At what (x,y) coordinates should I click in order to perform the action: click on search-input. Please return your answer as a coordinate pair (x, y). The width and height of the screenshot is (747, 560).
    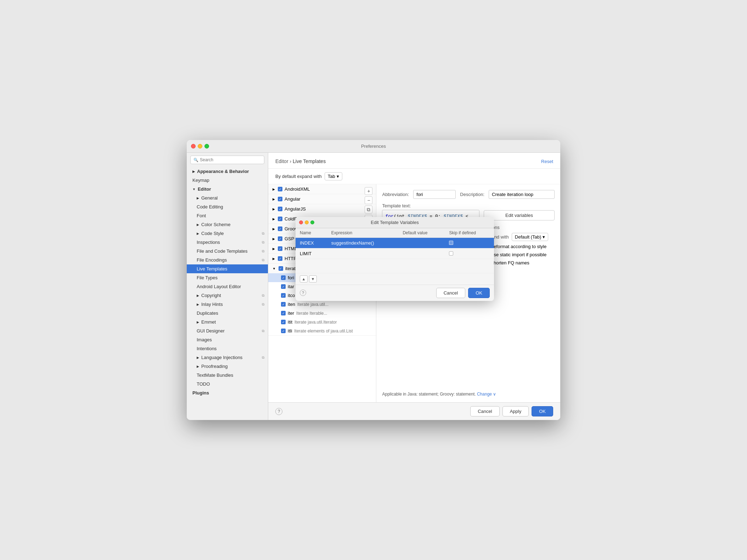
    Looking at the image, I should click on (230, 160).